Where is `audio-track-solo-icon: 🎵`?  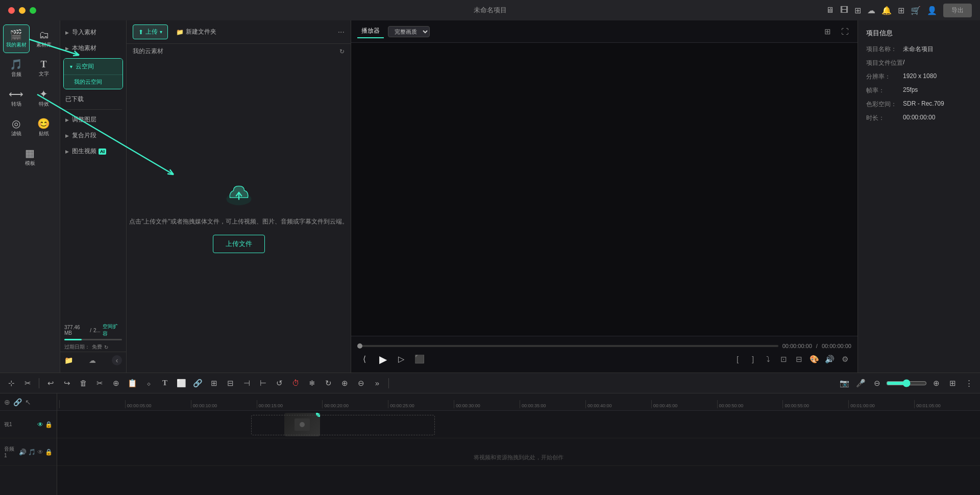 audio-track-solo-icon: 🎵 is located at coordinates (32, 452).